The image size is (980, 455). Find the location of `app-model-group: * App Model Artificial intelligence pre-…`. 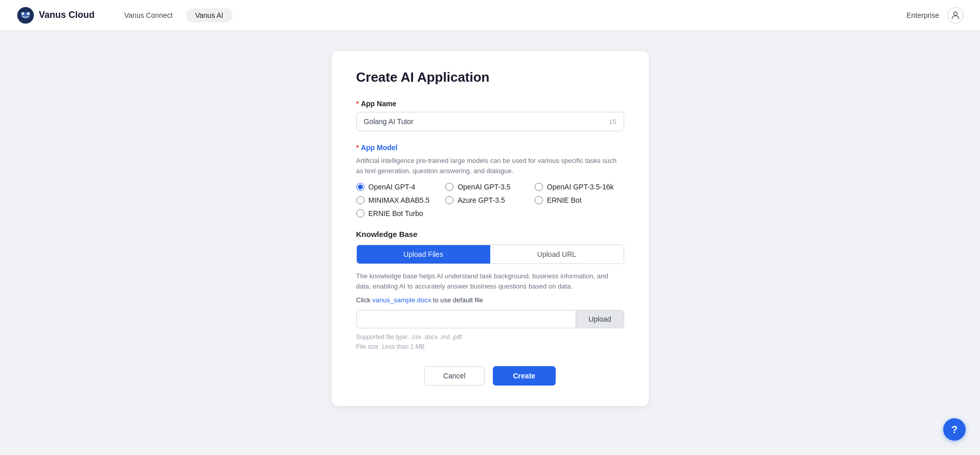

app-model-group: * App Model Artificial intelligence pre-… is located at coordinates (490, 181).